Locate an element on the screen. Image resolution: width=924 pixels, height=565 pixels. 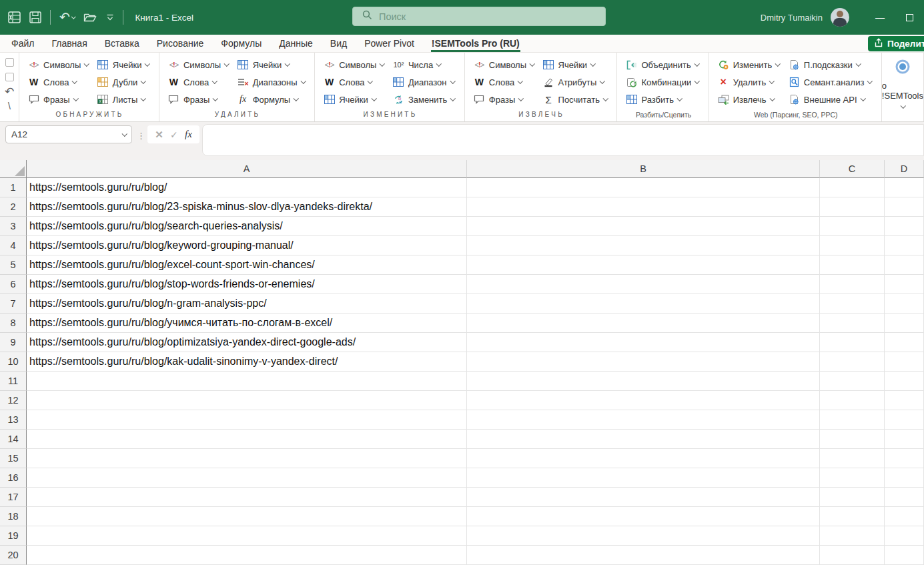
ribbon-button-change-range: Диапазон is located at coordinates (425, 82).